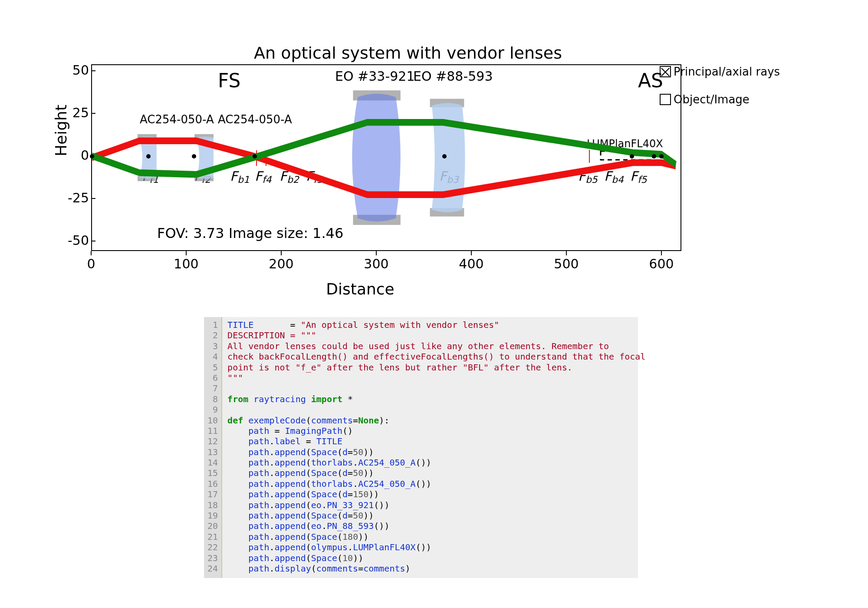  Describe the element at coordinates (77, 155) in the screenshot. I see `ytick: 0` at that location.